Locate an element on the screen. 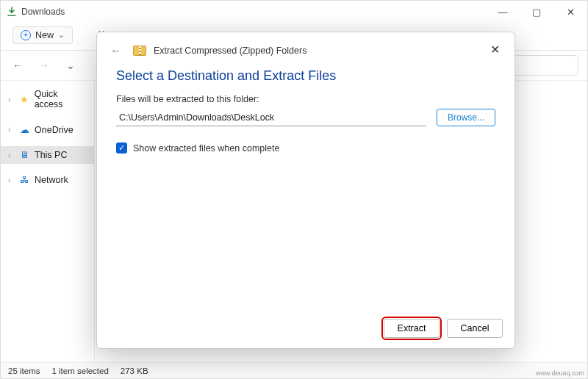  show-files-checkbox: ✓ is located at coordinates (122, 148).